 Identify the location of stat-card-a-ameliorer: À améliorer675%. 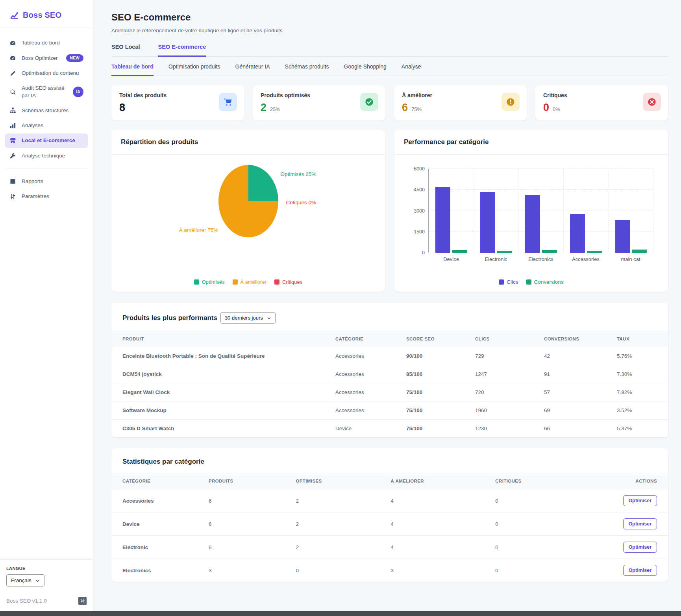
(461, 103).